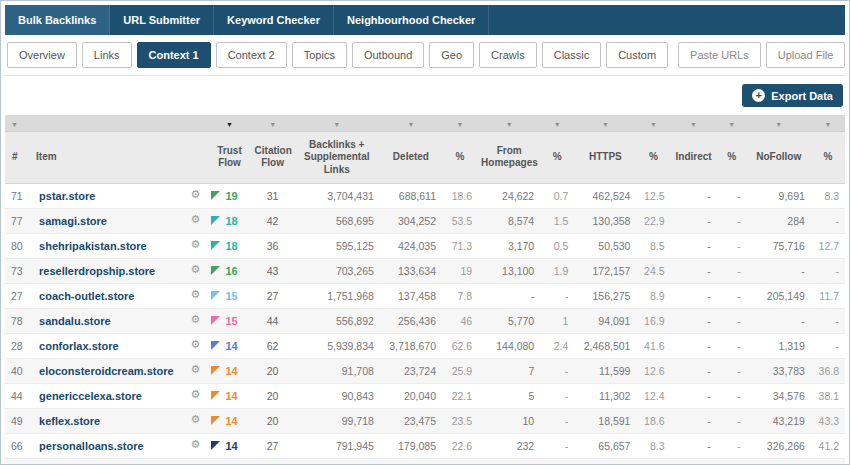 This screenshot has height=465, width=850. What do you see at coordinates (19, 296) in the screenshot?
I see `cell-row-num: 27` at bounding box center [19, 296].